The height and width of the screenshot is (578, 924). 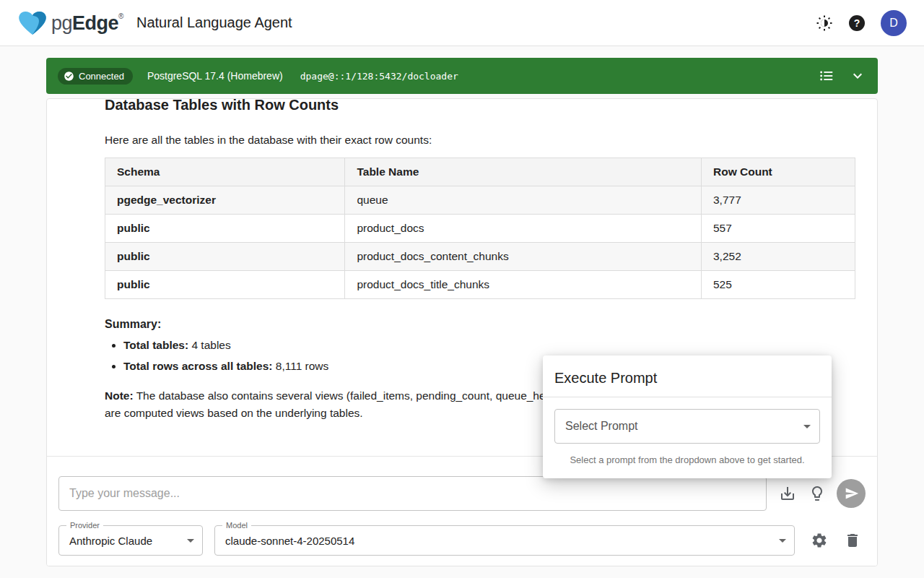 I want to click on cell-table-name: product_docs, so click(x=523, y=228).